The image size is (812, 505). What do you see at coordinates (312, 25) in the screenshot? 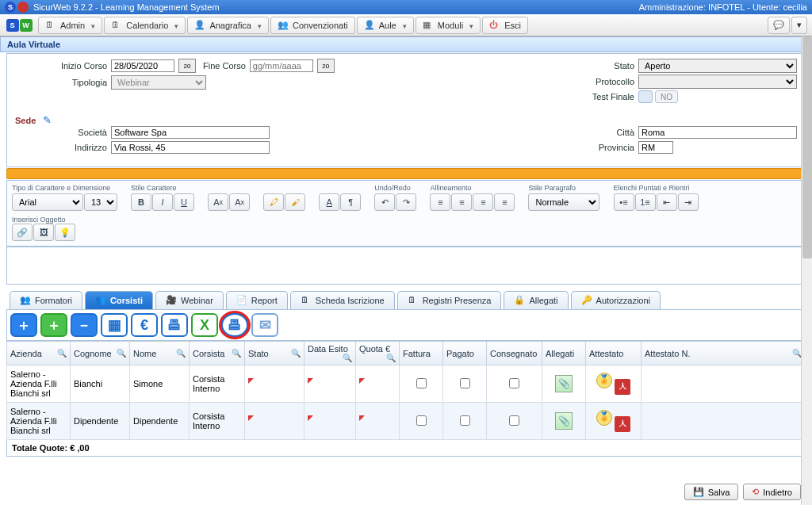
I see `menu-convenzionati: 👥Convenzionati` at bounding box center [312, 25].